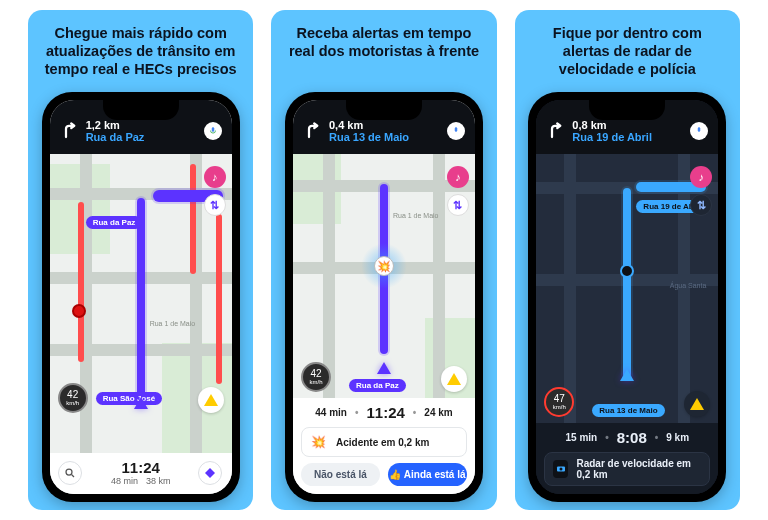 This screenshot has width=768, height=520. Describe the element at coordinates (210, 473) in the screenshot. I see `menu-button` at that location.